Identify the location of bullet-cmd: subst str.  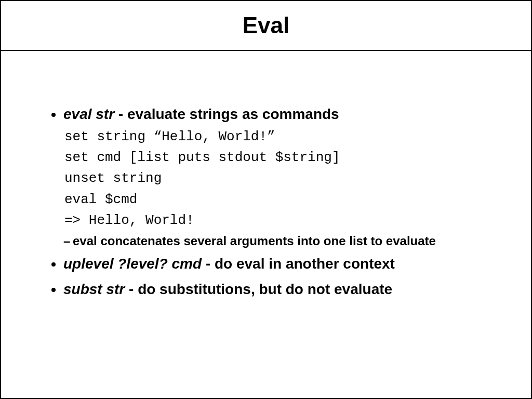
(94, 289).